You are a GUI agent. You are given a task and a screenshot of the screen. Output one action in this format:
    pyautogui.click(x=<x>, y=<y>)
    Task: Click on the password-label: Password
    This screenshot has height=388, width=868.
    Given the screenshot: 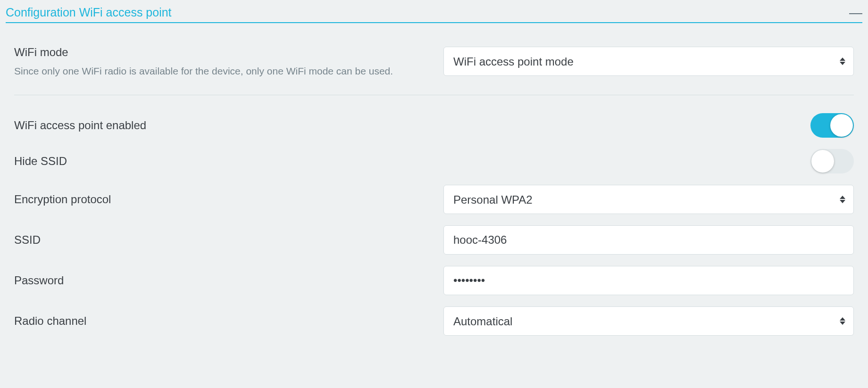 What is the action you would take?
    pyautogui.click(x=229, y=281)
    